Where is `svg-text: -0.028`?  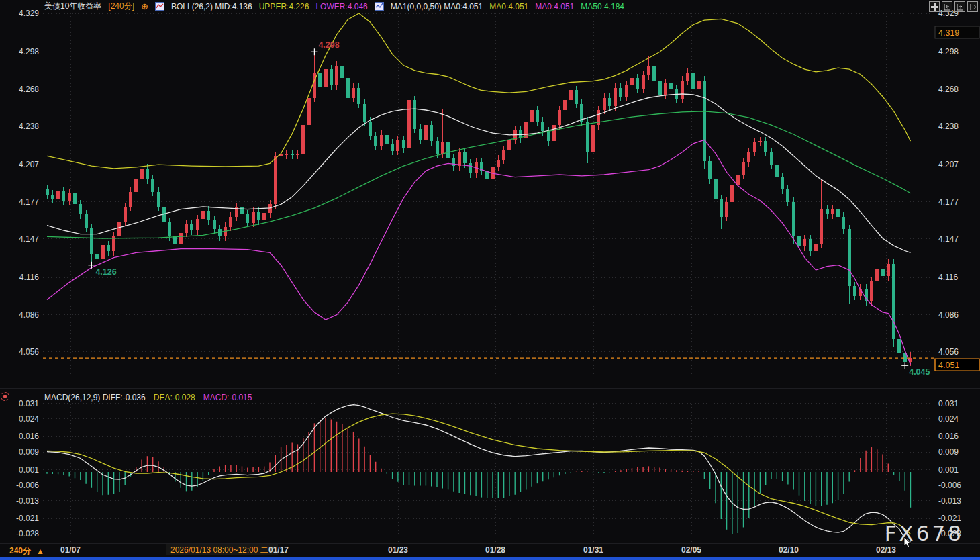 svg-text: -0.028 is located at coordinates (28, 534).